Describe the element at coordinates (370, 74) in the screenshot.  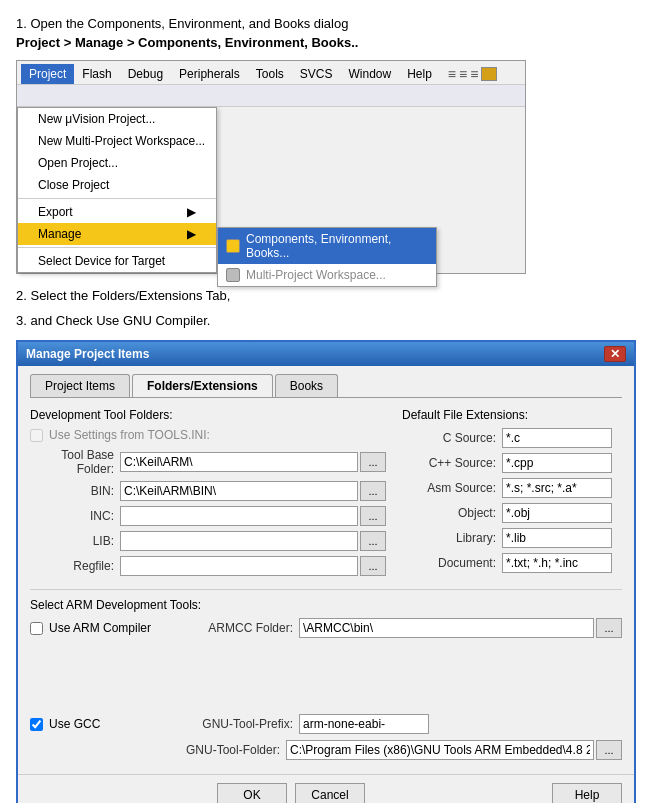
I see `menu-window: Window` at that location.